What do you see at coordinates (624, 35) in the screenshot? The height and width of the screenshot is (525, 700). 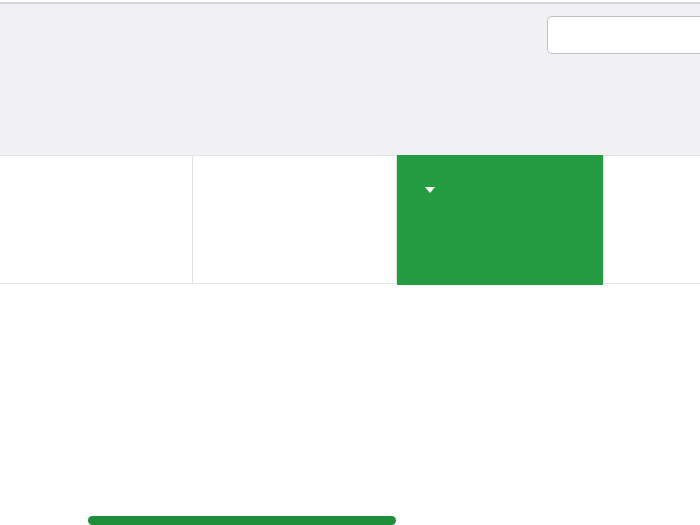 I see `date-range-button` at bounding box center [624, 35].